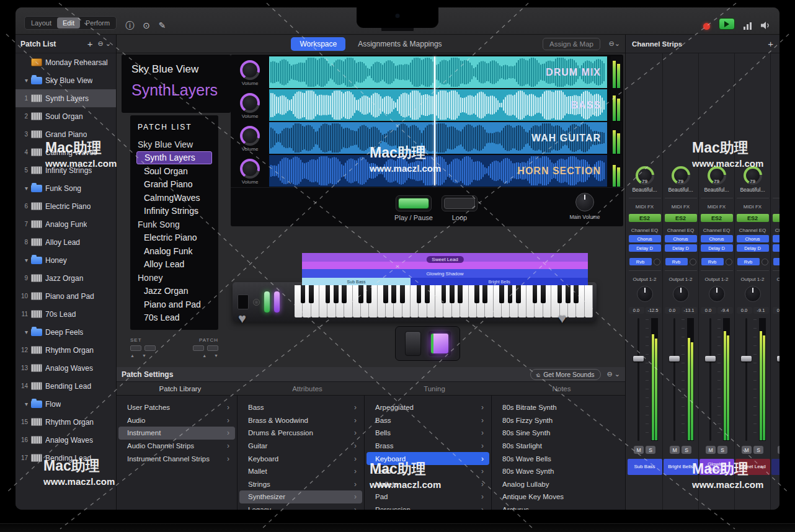 The image size is (795, 532). Describe the element at coordinates (428, 471) in the screenshot. I see `library-item: Lead›` at that location.